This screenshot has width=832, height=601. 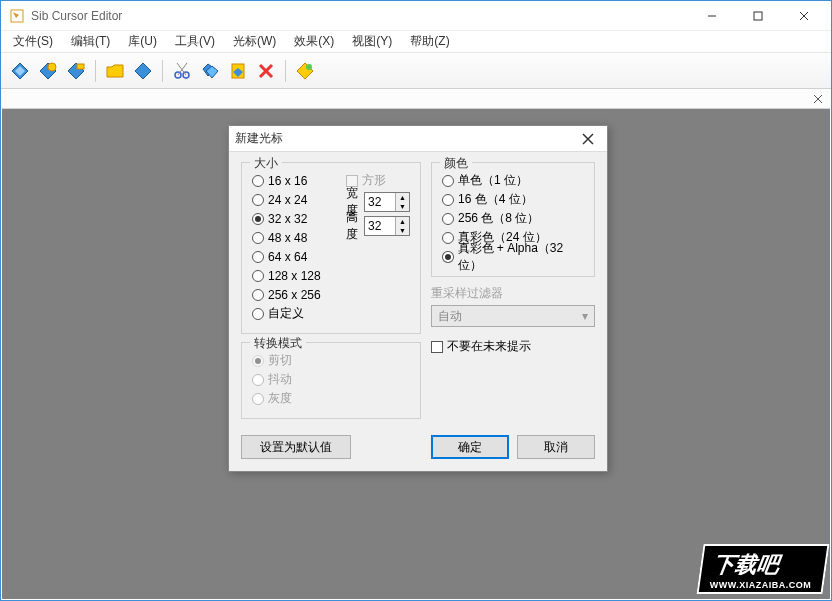 What do you see at coordinates (762, 569) in the screenshot?
I see `watermark: 下载吧 WWW.XIAZAIBA.COM` at bounding box center [762, 569].